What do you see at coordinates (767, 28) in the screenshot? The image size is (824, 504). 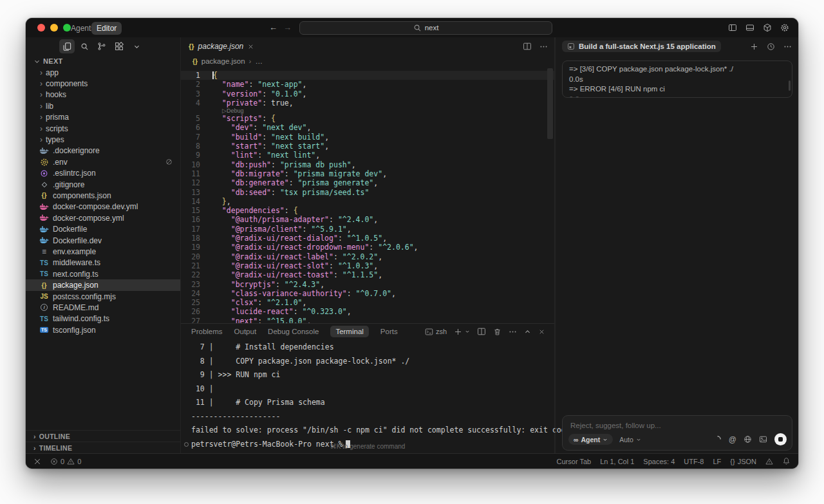 I see `cursor-cube-icon` at bounding box center [767, 28].